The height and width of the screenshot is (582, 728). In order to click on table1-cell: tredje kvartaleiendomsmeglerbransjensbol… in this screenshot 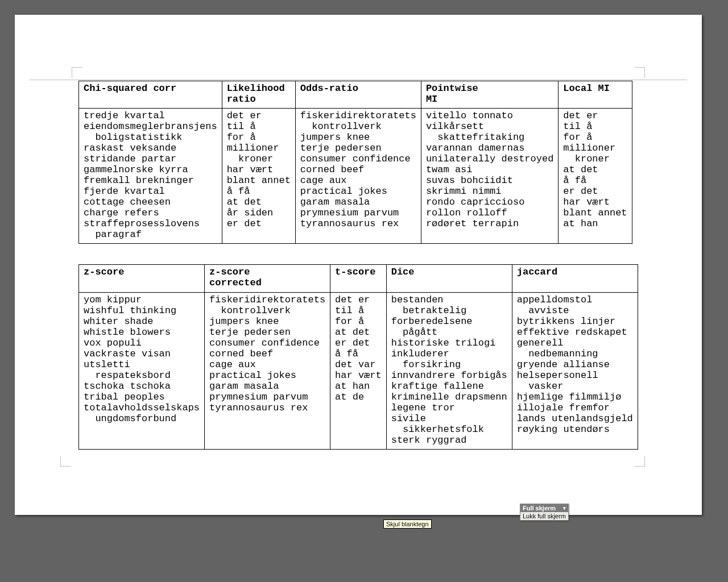, I will do `click(151, 176)`.